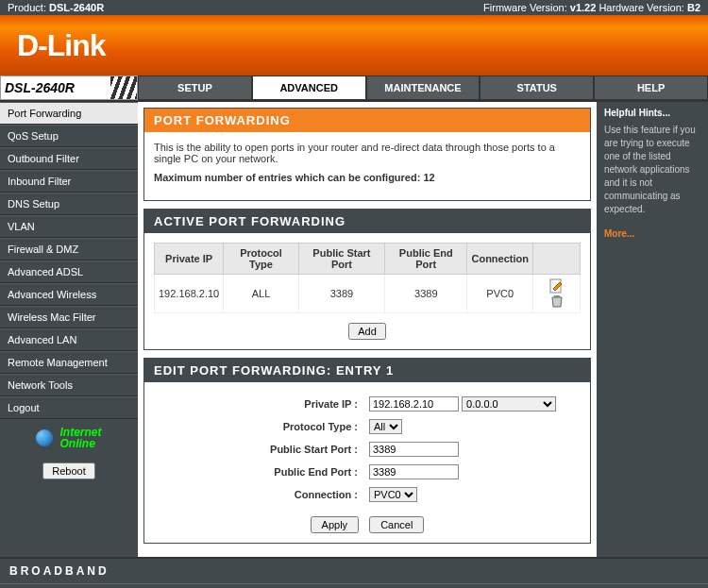  What do you see at coordinates (44, 438) in the screenshot?
I see `globe-icon` at bounding box center [44, 438].